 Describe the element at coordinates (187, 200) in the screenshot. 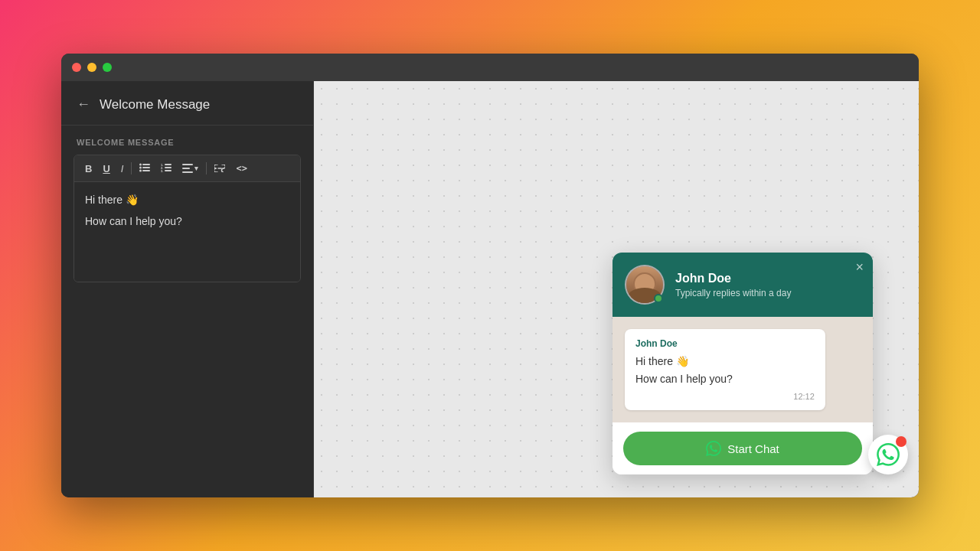

I see `editor-line-1: Hi there 👋` at that location.